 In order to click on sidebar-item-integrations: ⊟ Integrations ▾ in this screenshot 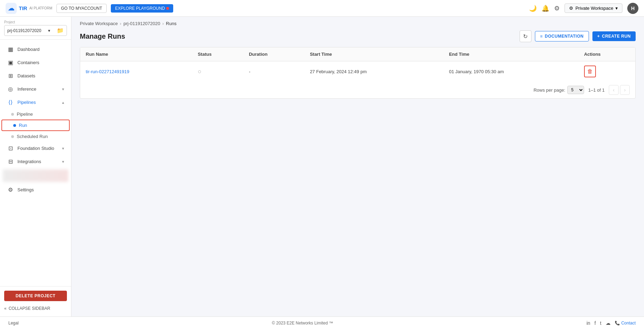, I will do `click(36, 162)`.